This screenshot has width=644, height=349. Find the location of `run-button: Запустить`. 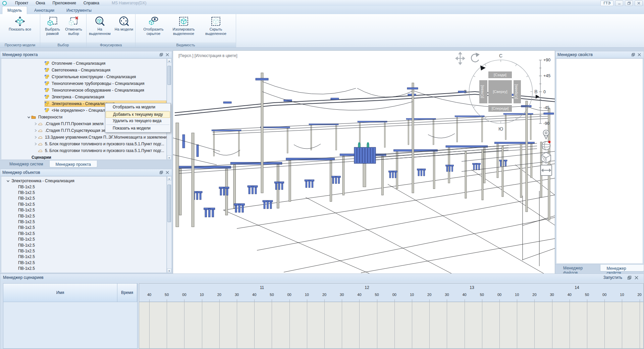

run-button: Запустить is located at coordinates (613, 278).